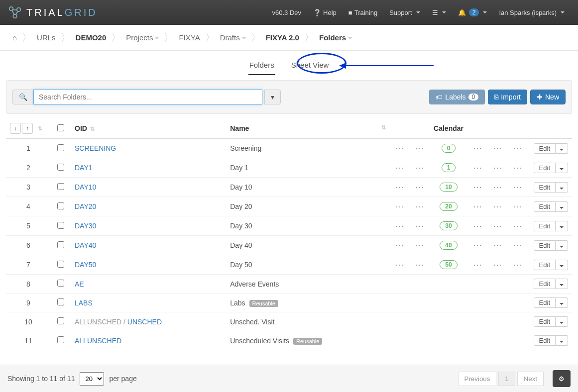 This screenshot has height=392, width=578. What do you see at coordinates (86, 187) in the screenshot?
I see `oid-link: DAY10` at bounding box center [86, 187].